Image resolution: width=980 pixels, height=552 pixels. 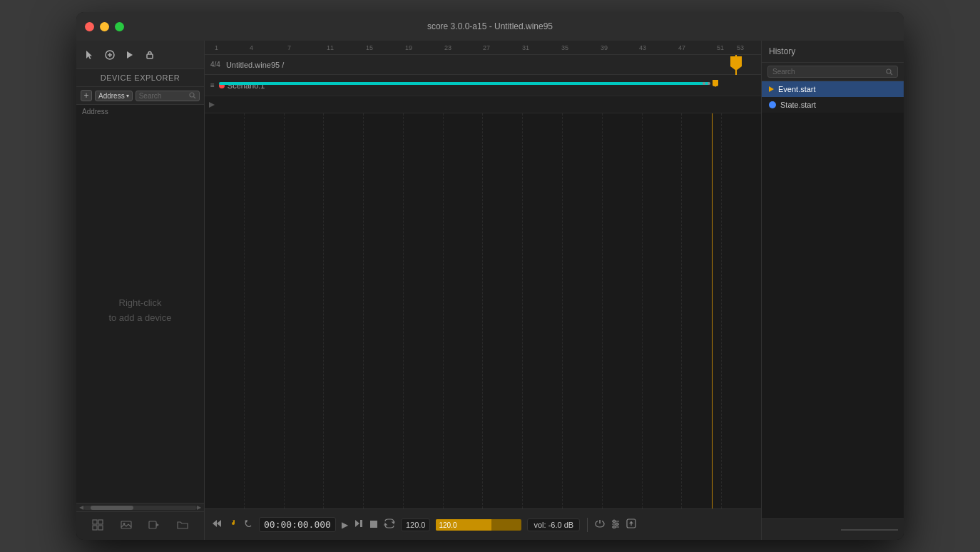 I want to click on scrollbar-thumb, so click(x=112, y=508).